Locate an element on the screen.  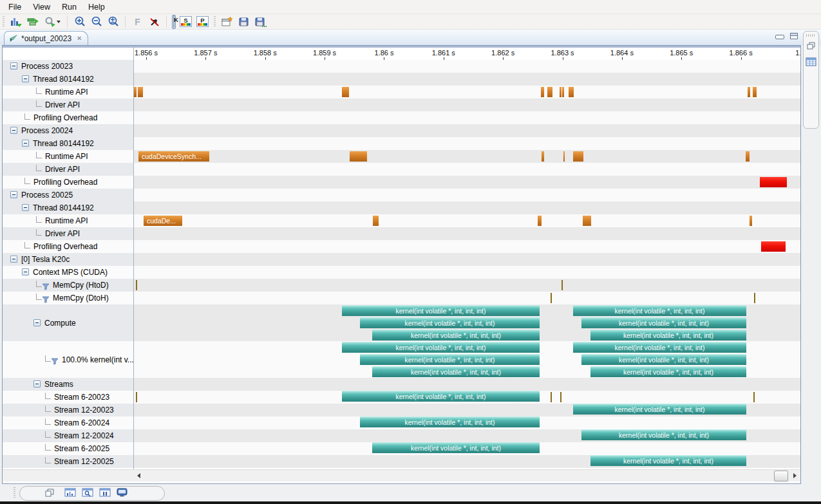
zoom-fit-button is located at coordinates (113, 22).